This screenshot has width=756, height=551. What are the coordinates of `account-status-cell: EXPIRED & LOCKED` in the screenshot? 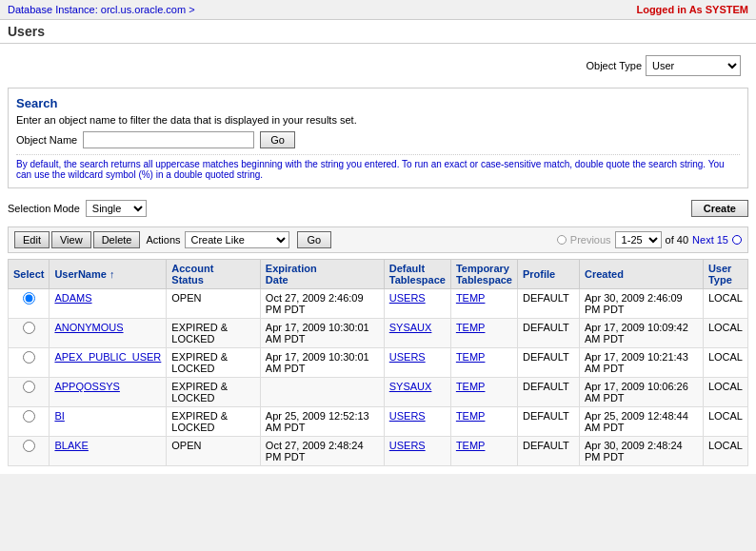 It's located at (213, 392).